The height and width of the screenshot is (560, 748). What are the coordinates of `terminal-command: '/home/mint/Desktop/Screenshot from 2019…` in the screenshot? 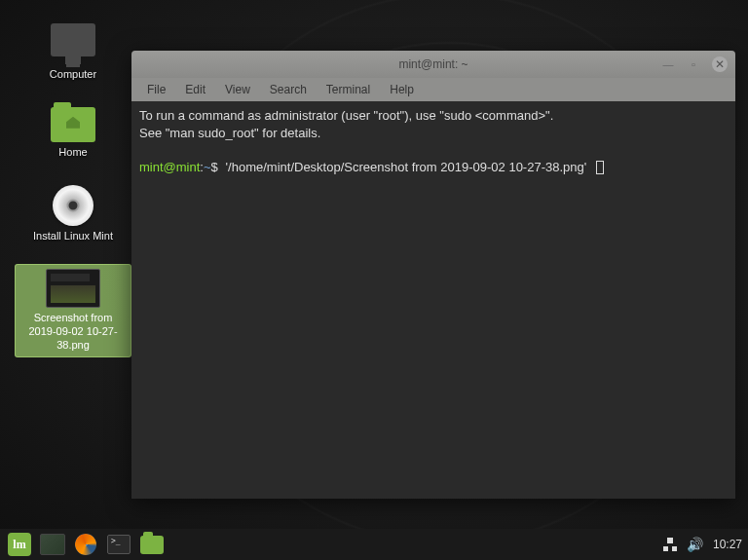 It's located at (407, 168).